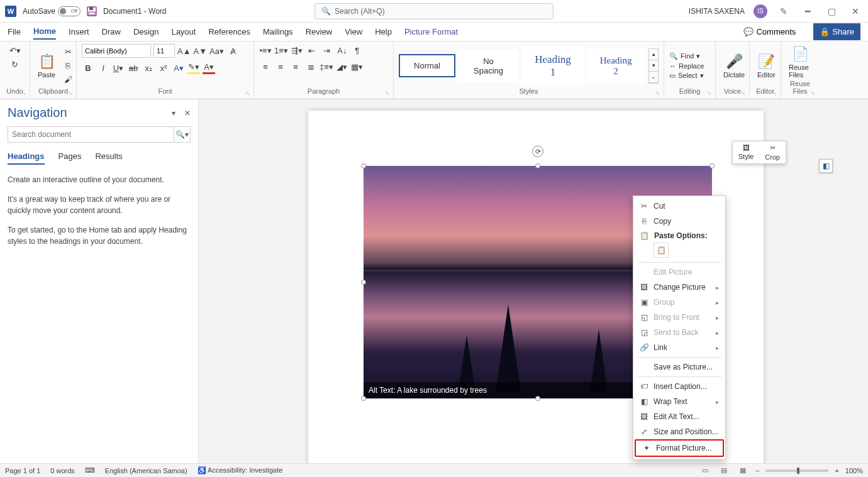 Image resolution: width=868 pixels, height=477 pixels. Describe the element at coordinates (384, 31) in the screenshot. I see `tab-help: Help` at that location.